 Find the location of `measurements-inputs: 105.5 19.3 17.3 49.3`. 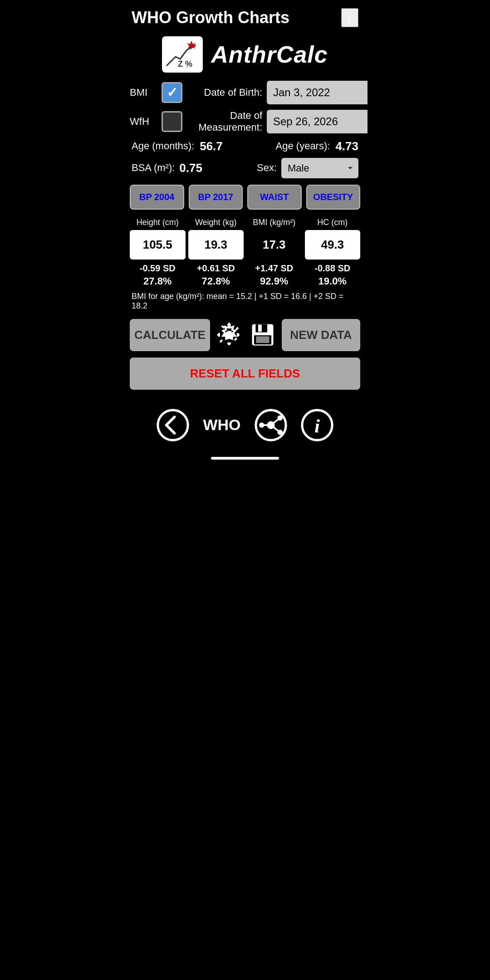

measurements-inputs: 105.5 19.3 17.3 49.3 is located at coordinates (245, 245).